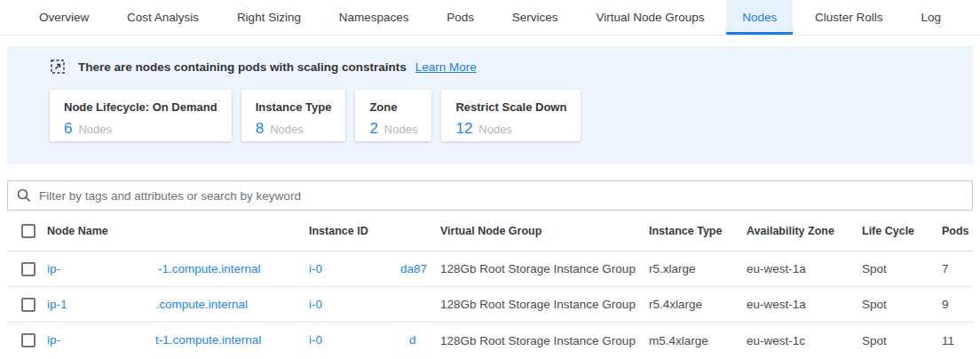 This screenshot has height=359, width=980. Describe the element at coordinates (698, 304) in the screenshot. I see `instance-type-cell: r5.4xlarge` at that location.